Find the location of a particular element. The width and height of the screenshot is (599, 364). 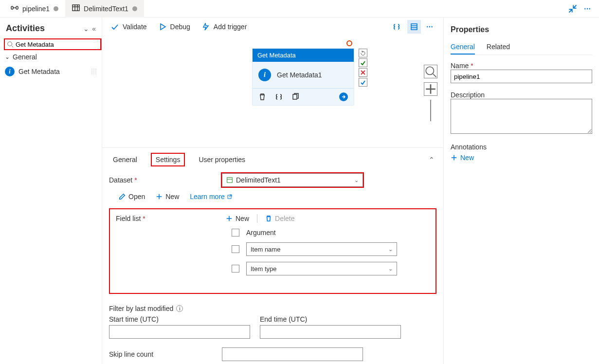

search-extra is located at coordinates (101, 44).